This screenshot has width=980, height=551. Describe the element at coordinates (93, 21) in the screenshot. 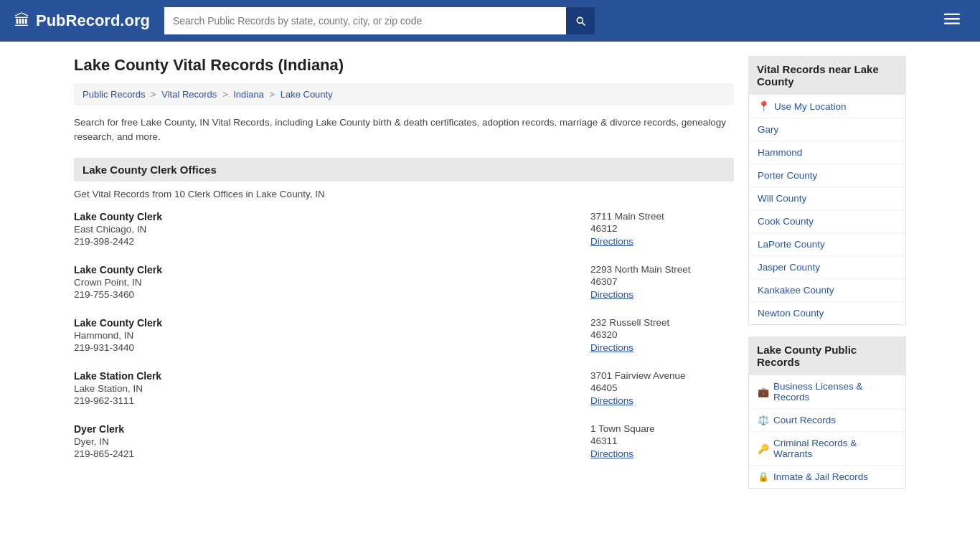

I see `logo-text: PubRecord.org` at that location.